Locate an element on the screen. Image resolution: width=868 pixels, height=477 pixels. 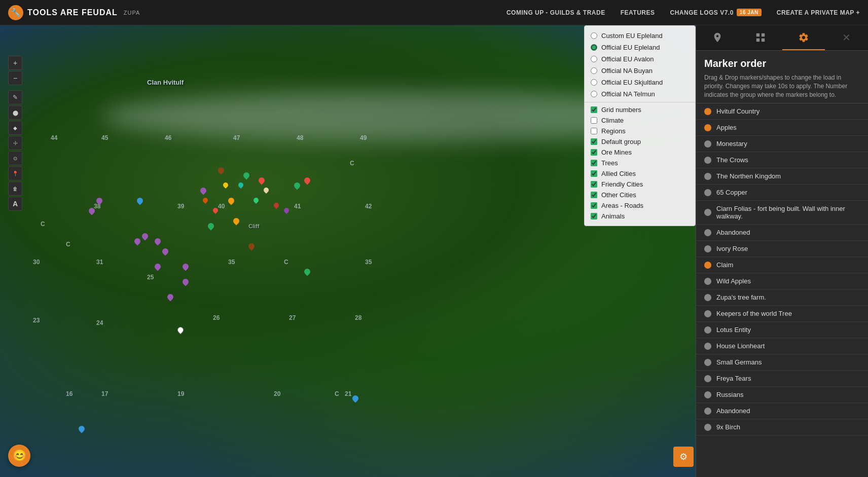
layer-custom-eu-radio is located at coordinates (594, 35).